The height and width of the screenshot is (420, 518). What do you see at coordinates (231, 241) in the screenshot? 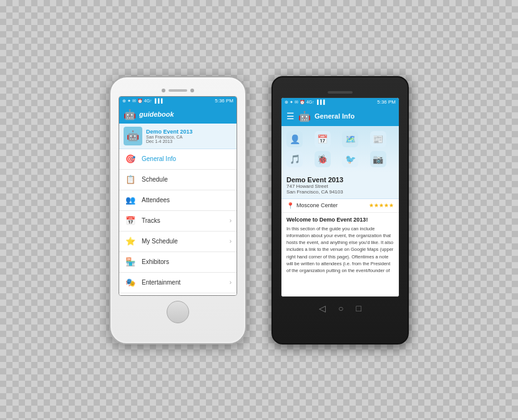
I see `menu-arrow-my-schedule: ›` at bounding box center [231, 241].